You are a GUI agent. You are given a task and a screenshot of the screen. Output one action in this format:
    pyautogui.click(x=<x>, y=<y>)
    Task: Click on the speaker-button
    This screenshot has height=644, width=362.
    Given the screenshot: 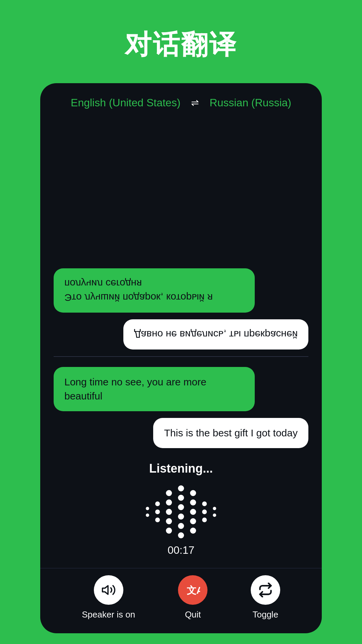 What is the action you would take?
    pyautogui.click(x=109, y=590)
    